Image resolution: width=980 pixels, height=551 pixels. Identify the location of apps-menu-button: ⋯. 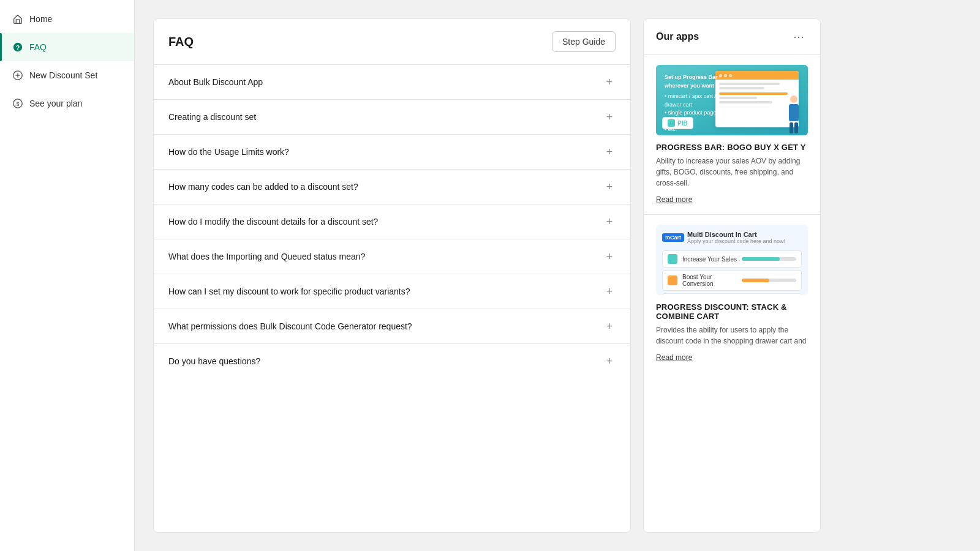
(799, 37).